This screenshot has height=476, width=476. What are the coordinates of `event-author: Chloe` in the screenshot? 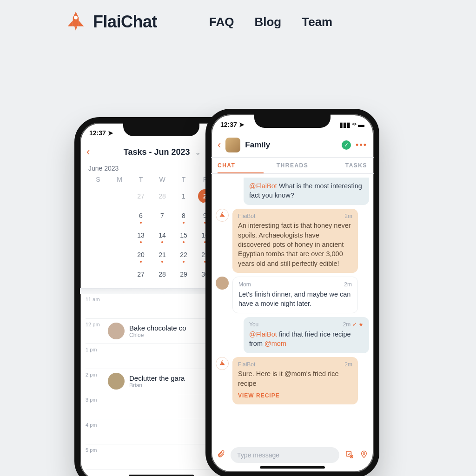 It's located at (158, 335).